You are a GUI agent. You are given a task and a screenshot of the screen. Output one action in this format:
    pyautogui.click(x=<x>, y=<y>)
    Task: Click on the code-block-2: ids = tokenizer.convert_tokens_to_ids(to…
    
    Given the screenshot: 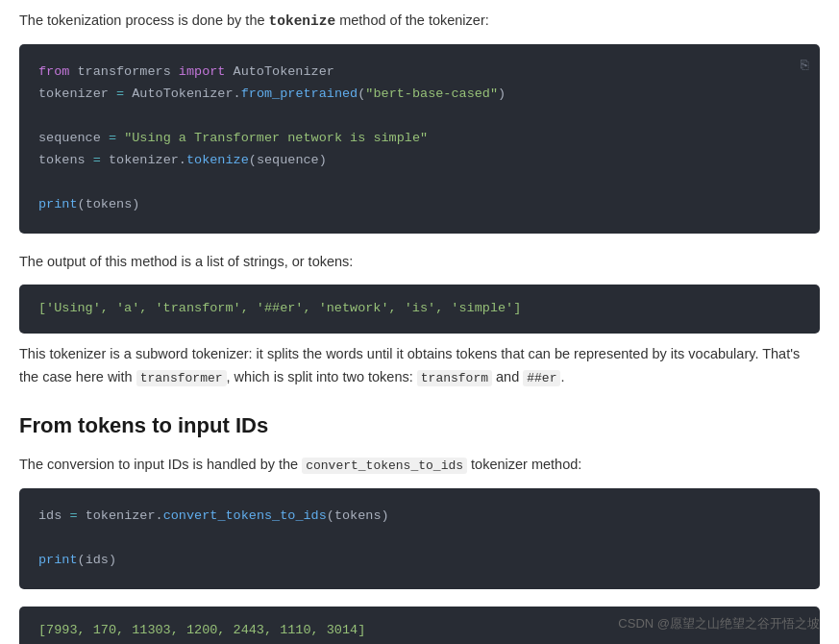 What is the action you would take?
    pyautogui.click(x=419, y=538)
    